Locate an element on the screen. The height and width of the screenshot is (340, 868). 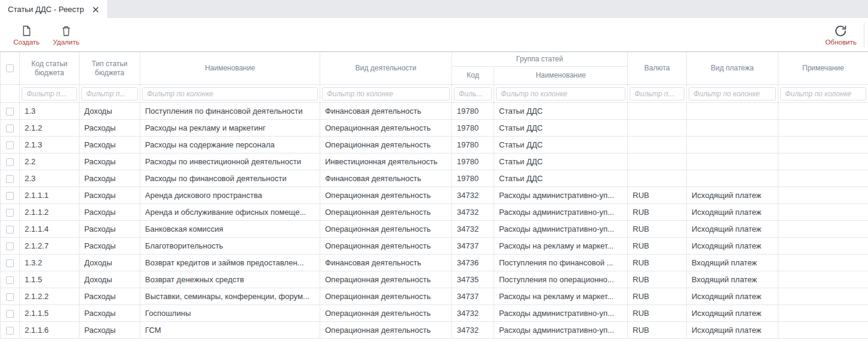
cell-group_code: 34737 is located at coordinates (473, 297).